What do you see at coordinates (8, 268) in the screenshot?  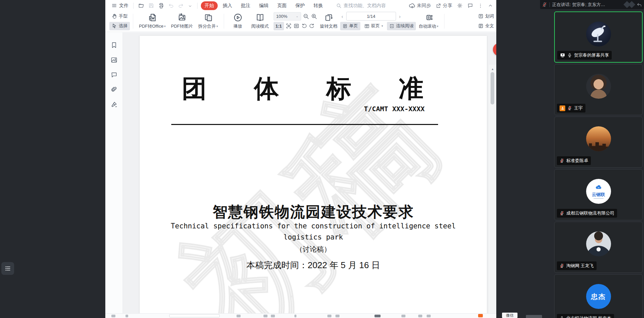 I see `thumbnail-panel-toggle` at bounding box center [8, 268].